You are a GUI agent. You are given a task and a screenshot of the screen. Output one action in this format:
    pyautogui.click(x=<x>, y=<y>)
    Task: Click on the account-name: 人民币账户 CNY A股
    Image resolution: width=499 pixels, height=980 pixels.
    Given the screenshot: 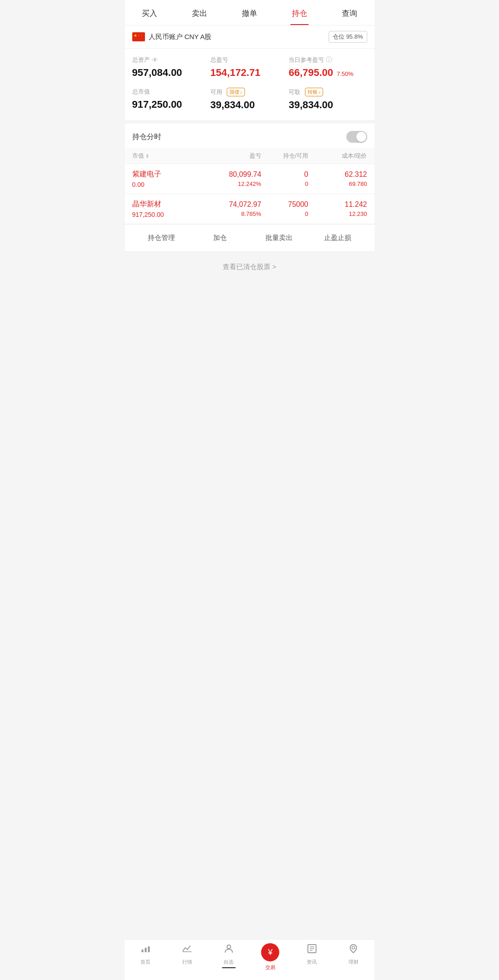 What is the action you would take?
    pyautogui.click(x=180, y=37)
    